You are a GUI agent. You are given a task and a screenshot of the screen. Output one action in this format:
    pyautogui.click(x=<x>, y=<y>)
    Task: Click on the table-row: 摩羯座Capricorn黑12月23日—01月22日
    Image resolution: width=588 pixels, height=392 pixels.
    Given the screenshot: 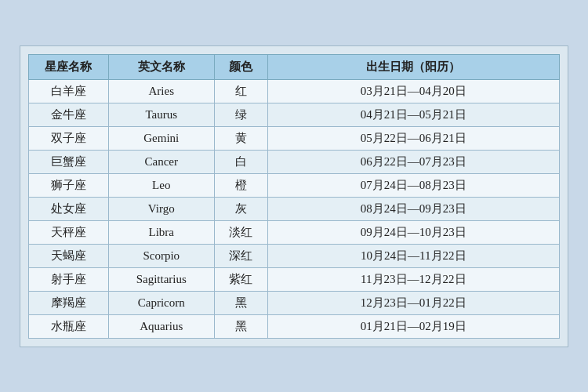 What is the action you would take?
    pyautogui.click(x=295, y=303)
    